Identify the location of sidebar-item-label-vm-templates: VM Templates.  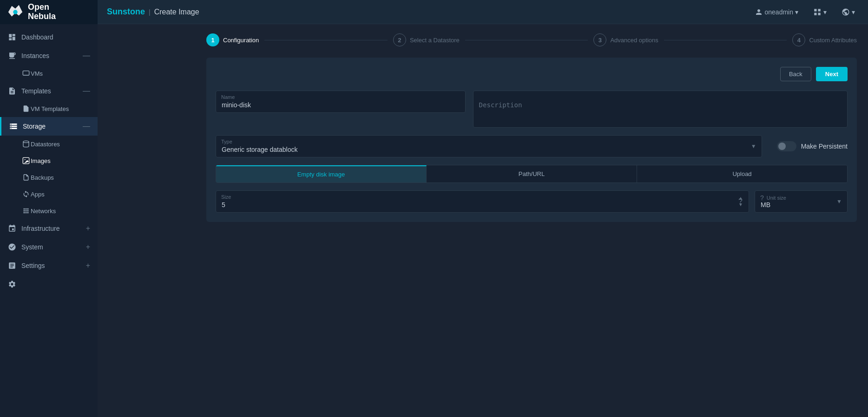
(50, 109).